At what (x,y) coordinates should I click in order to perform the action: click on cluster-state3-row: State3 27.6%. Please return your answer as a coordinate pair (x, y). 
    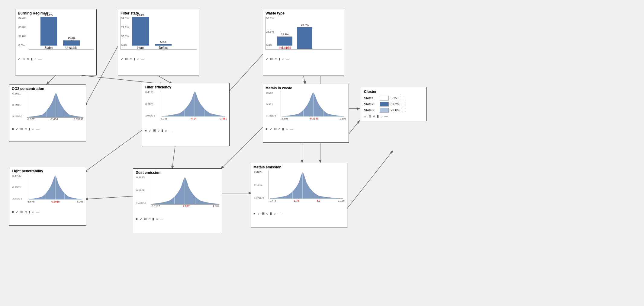
    Looking at the image, I should click on (393, 110).